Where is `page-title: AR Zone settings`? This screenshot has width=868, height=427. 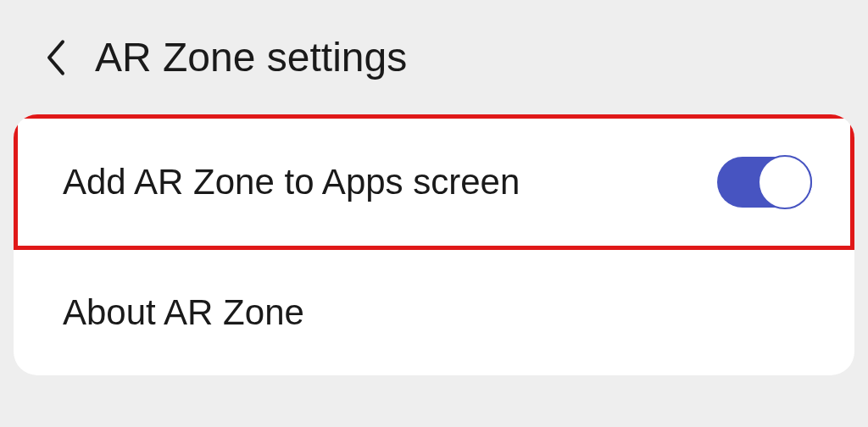 page-title: AR Zone settings is located at coordinates (251, 58).